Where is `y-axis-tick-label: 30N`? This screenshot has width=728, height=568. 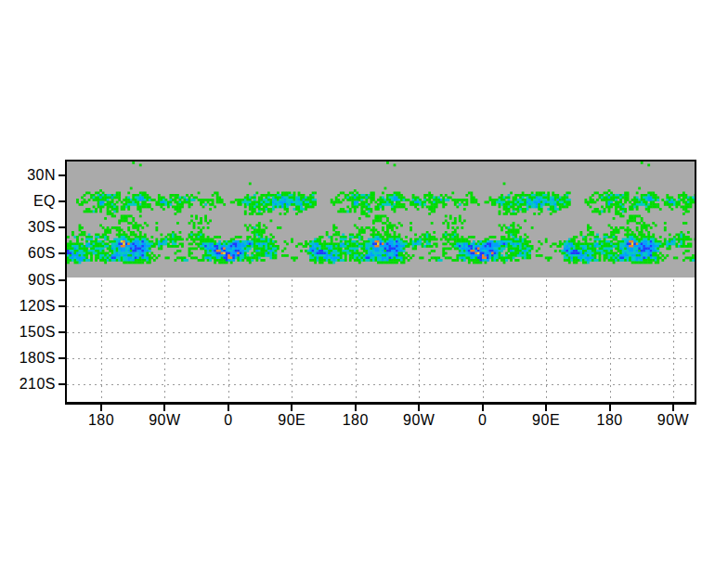 y-axis-tick-label: 30N is located at coordinates (28, 175).